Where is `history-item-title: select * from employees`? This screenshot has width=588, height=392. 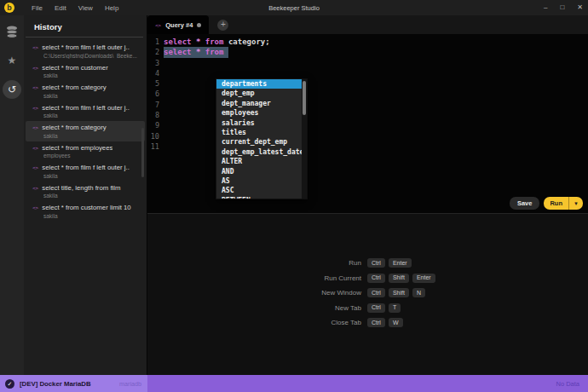
history-item-title: select * from employees is located at coordinates (77, 148).